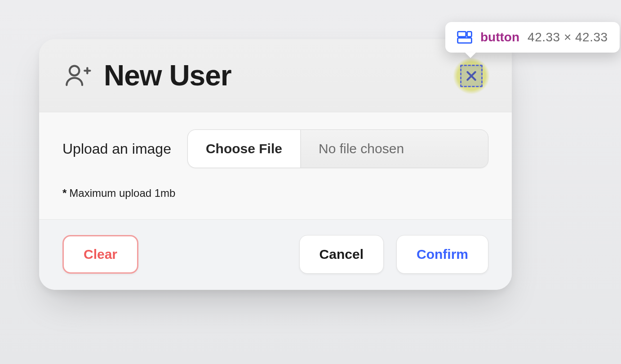  I want to click on hint-text: Maximum upload 1mb, so click(122, 193).